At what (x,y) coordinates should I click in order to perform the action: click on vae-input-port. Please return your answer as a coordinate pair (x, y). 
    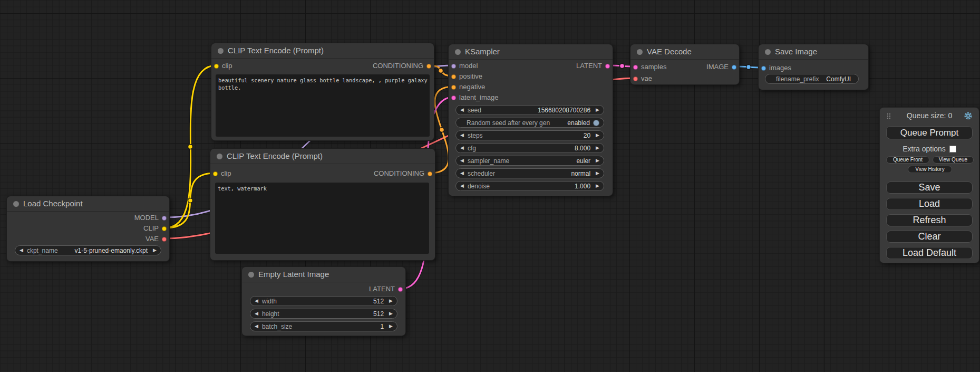
    Looking at the image, I should click on (636, 79).